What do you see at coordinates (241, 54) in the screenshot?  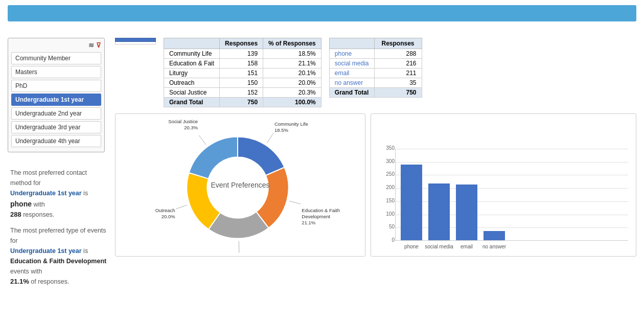 I see `event-row-responses: 139` at bounding box center [241, 54].